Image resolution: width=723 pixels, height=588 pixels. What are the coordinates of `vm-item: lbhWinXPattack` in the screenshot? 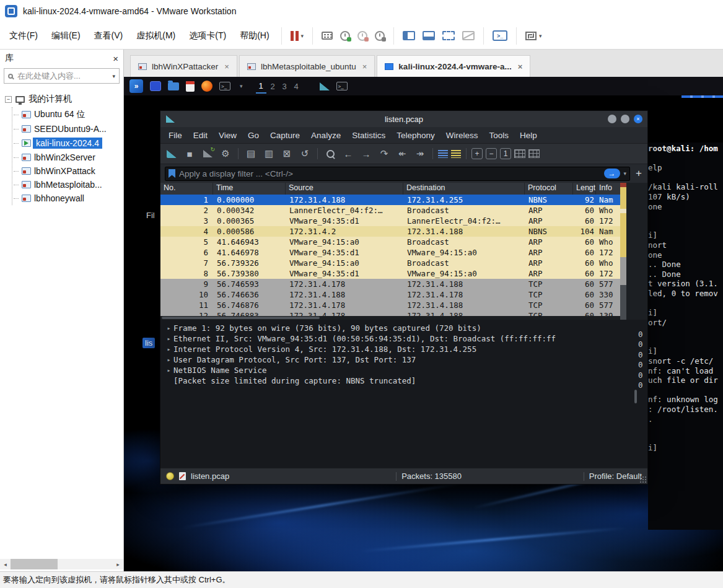 It's located at (70, 171).